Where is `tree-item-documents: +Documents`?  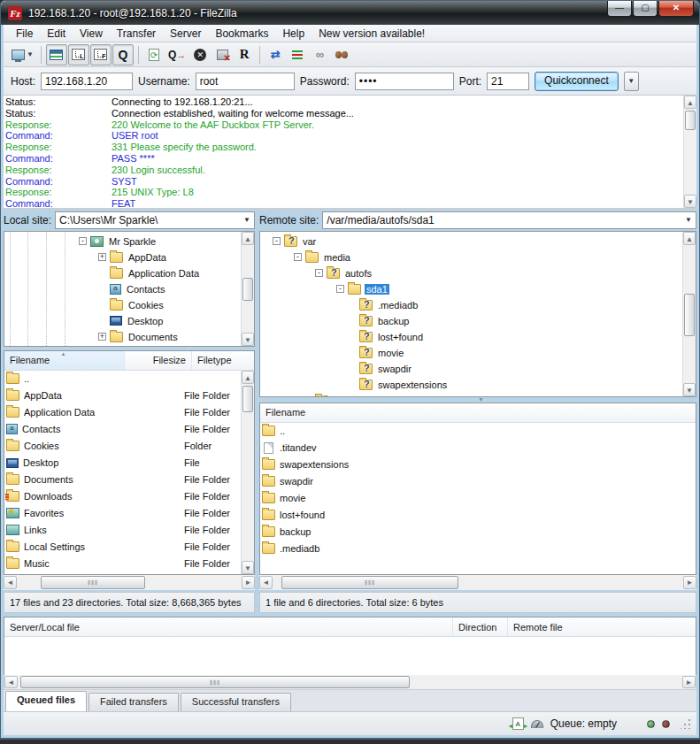
tree-item-documents: +Documents is located at coordinates (122, 337).